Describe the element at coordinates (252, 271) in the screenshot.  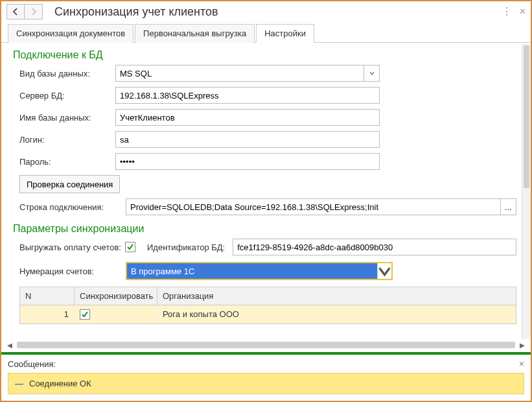
I see `invoice-numbering-select: В программе 1С` at that location.